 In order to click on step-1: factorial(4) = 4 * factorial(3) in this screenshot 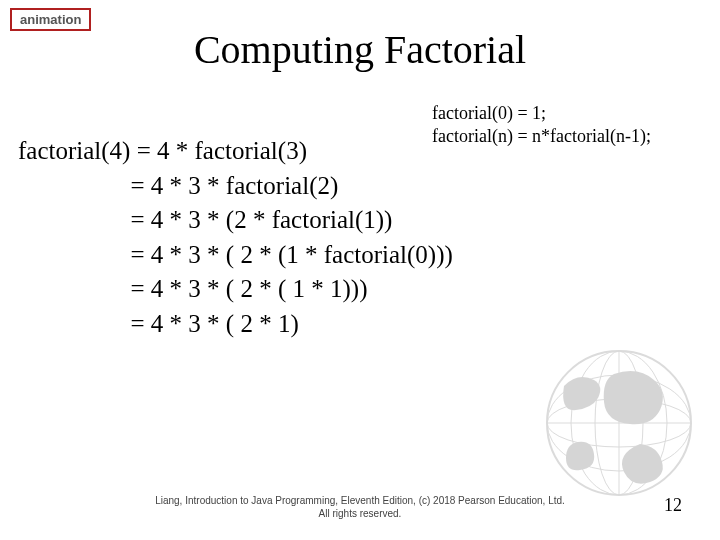, I will do `click(162, 150)`.